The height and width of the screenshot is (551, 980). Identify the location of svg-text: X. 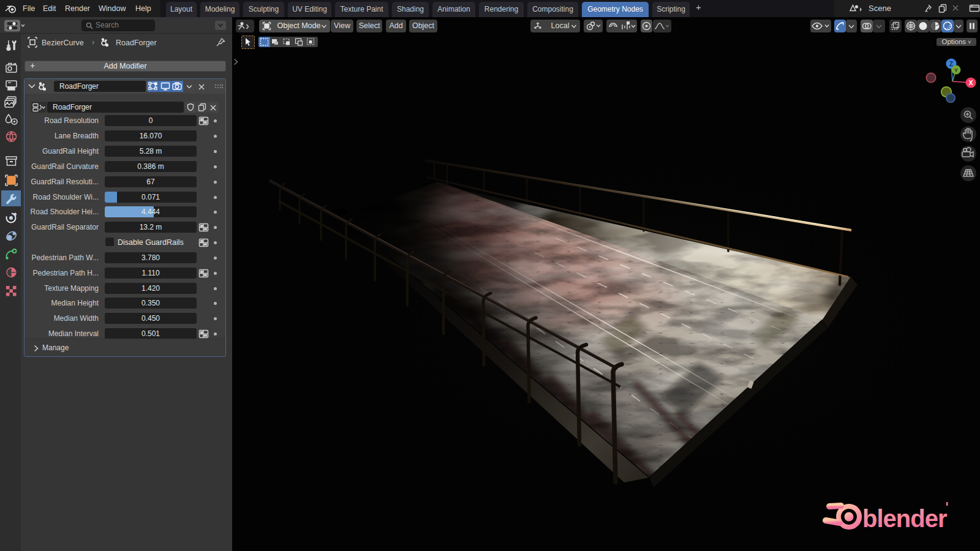
(970, 83).